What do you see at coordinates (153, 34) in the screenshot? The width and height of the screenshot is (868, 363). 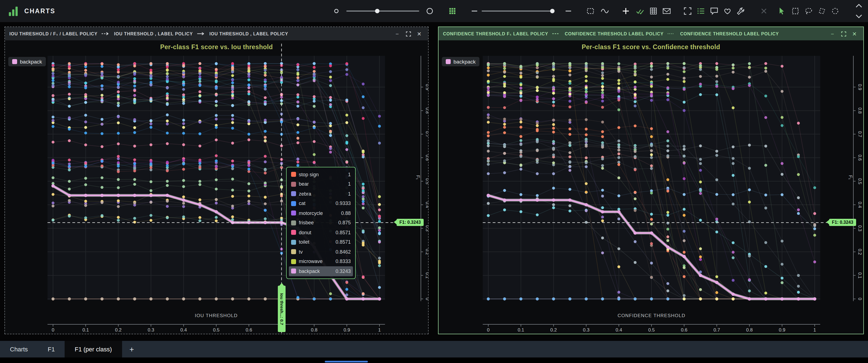 I see `trace-label: IOU THRESHOLD , LABEL POLICY` at bounding box center [153, 34].